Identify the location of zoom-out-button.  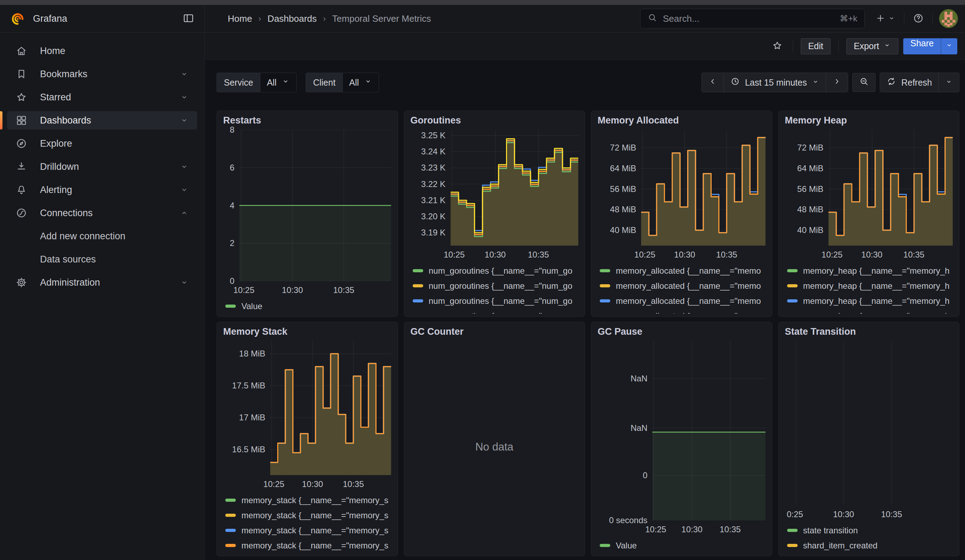
(864, 83).